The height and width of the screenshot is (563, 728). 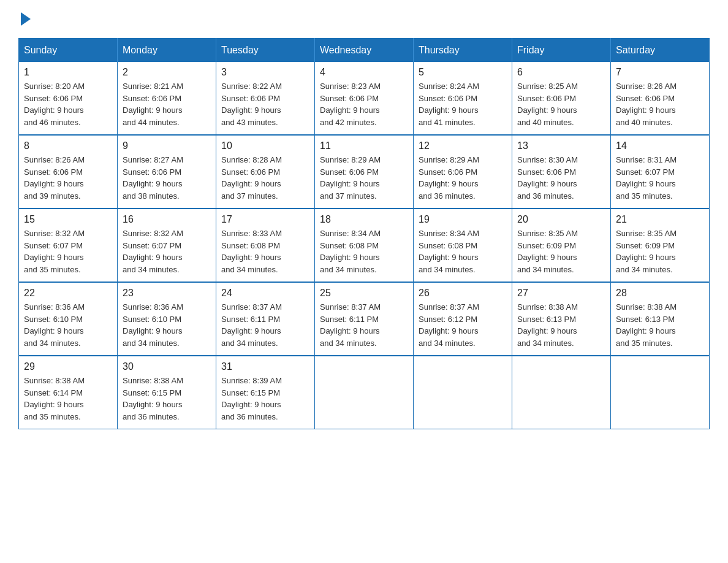 I want to click on day-info: Sunrise: 8:31 AMSunset: 6:07 PMDaylight:…, so click(x=660, y=178).